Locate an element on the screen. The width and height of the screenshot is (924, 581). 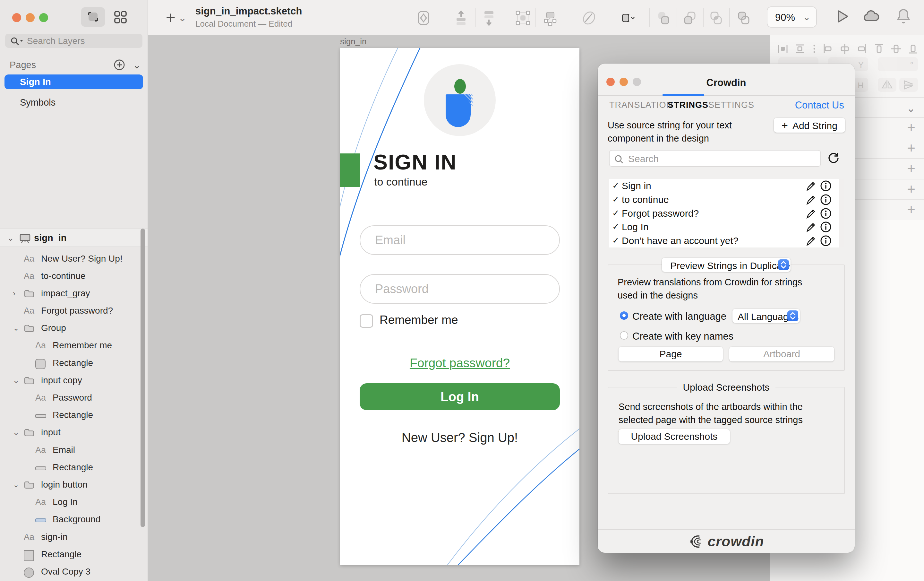
canvas-view-toggle is located at coordinates (93, 17).